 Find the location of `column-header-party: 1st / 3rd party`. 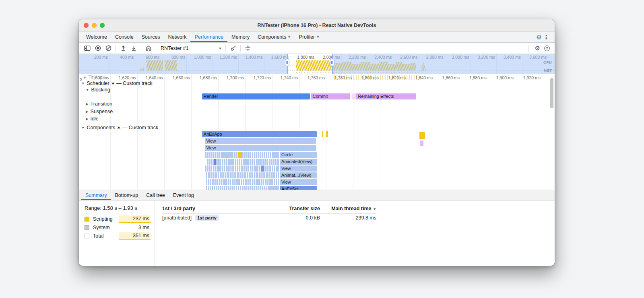

column-header-party: 1st / 3rd party is located at coordinates (218, 209).